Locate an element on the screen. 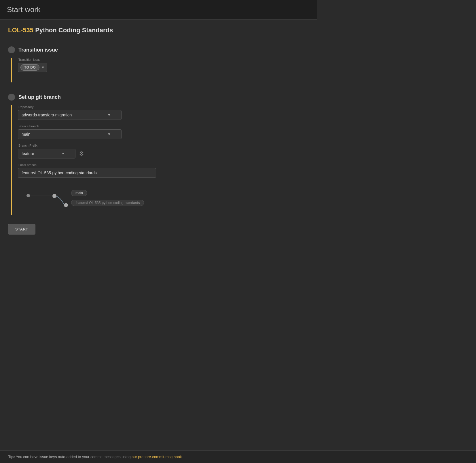  git-section-circle is located at coordinates (12, 97).